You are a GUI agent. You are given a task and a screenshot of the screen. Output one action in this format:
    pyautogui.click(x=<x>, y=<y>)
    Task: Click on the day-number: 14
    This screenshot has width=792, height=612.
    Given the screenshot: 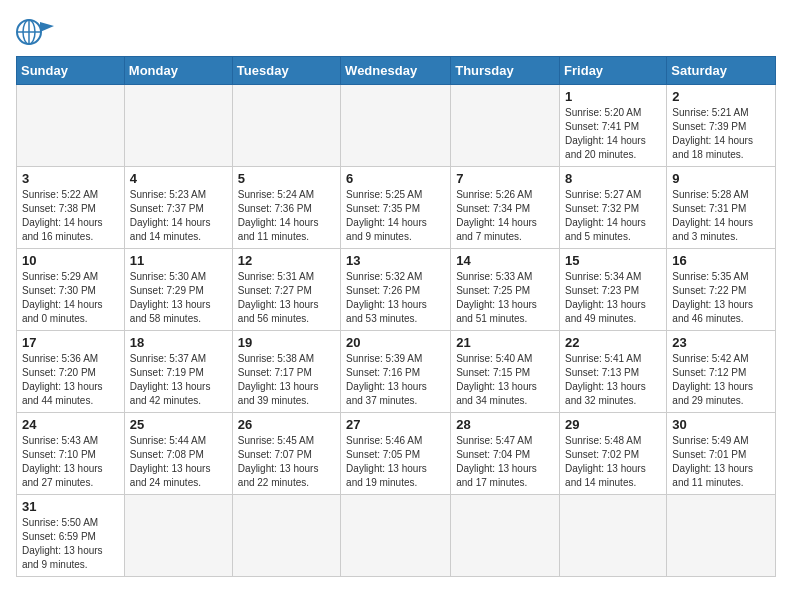 What is the action you would take?
    pyautogui.click(x=505, y=260)
    